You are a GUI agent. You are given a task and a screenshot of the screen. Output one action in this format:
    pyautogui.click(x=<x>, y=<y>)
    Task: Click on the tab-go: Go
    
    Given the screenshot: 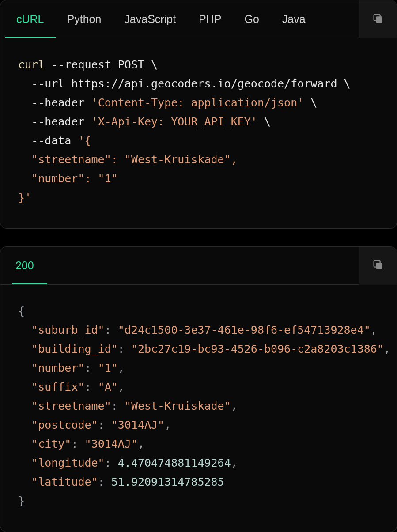 What is the action you would take?
    pyautogui.click(x=252, y=19)
    